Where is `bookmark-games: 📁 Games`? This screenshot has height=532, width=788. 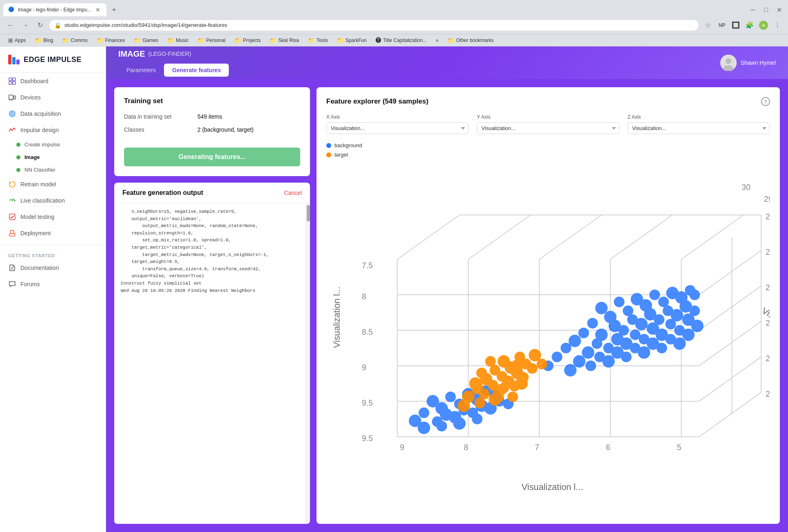
bookmark-games: 📁 Games is located at coordinates (146, 40).